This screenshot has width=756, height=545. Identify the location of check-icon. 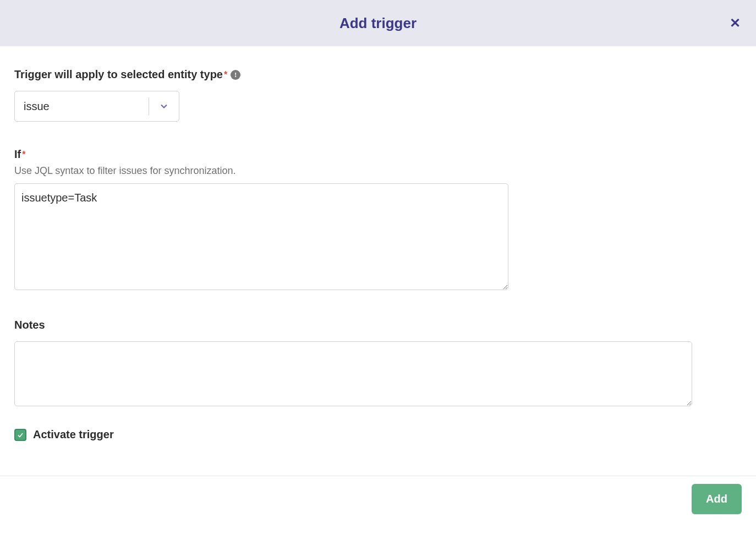
(20, 435).